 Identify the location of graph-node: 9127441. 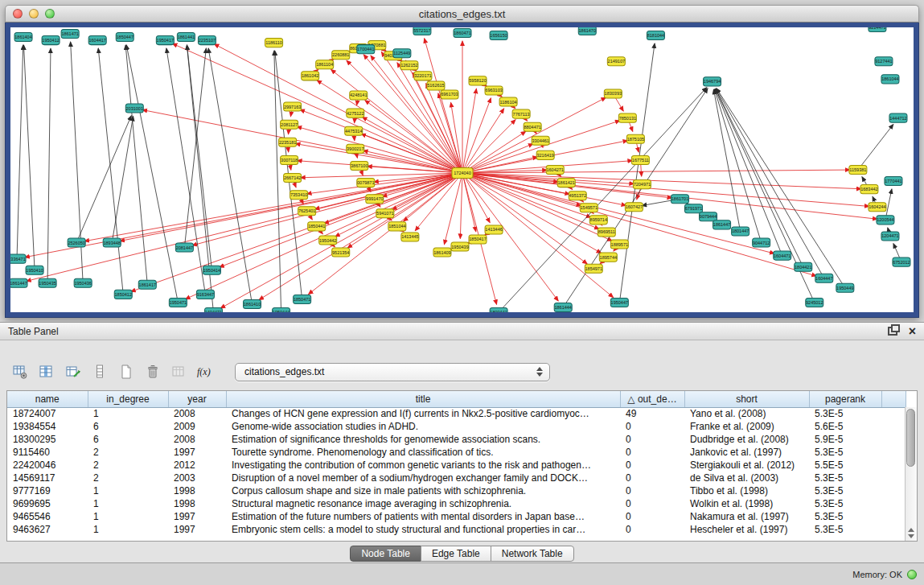
(884, 61).